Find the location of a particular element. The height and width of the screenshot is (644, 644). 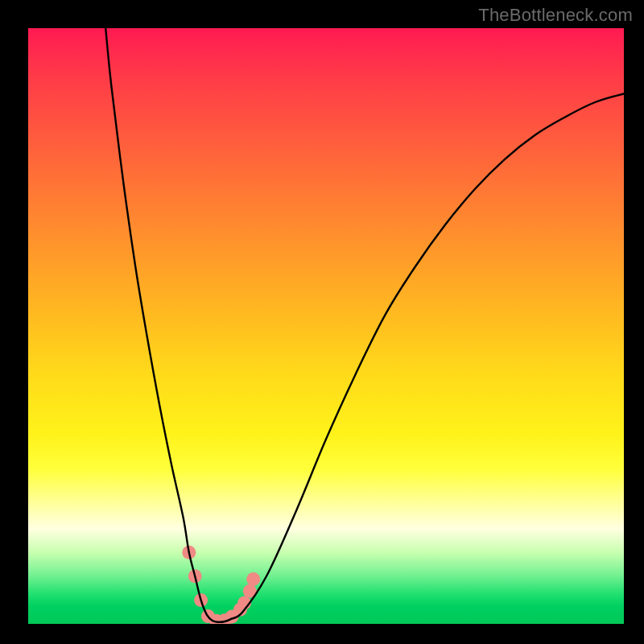

marker-dots is located at coordinates (221, 584).